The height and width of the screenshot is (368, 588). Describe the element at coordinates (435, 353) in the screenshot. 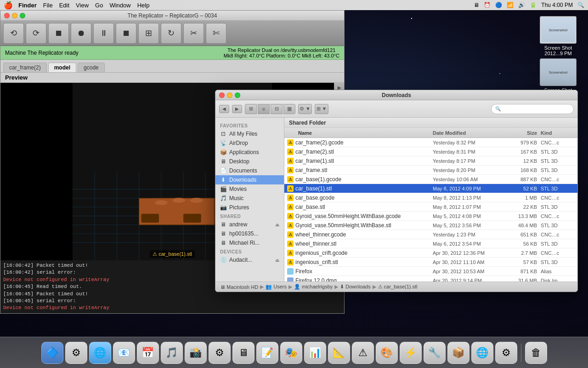

I see `dock-item-17: 🔧` at that location.